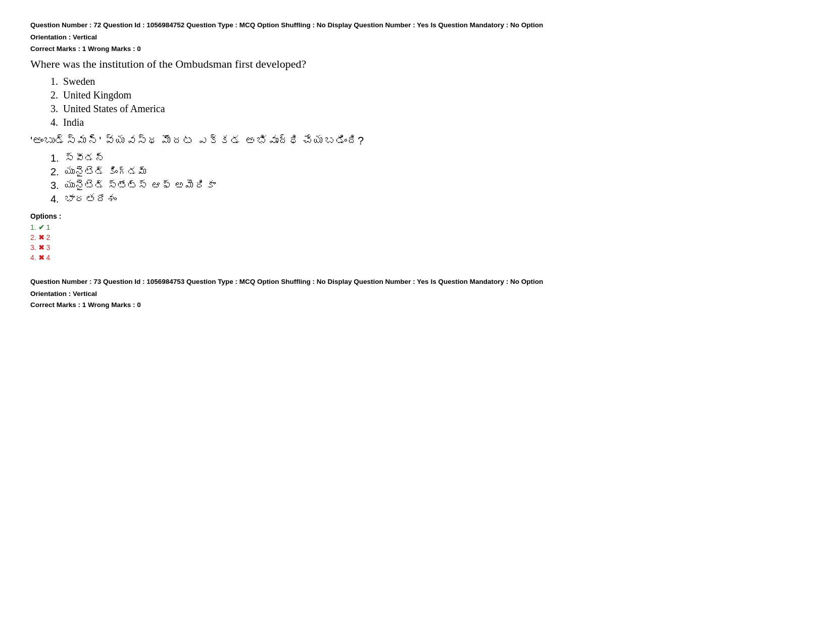 This screenshot has width=834, height=644. Describe the element at coordinates (287, 282) in the screenshot. I see `meta-line1-q73: Question Number : 73 Question Id : 10569…` at that location.